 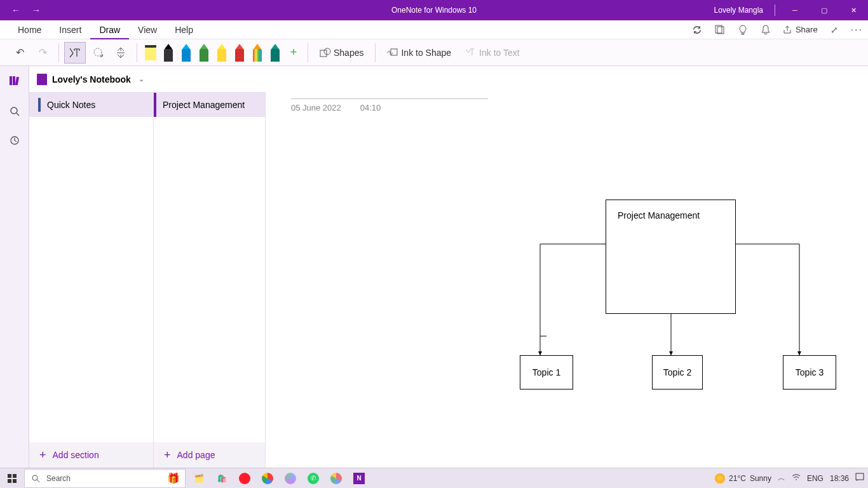 What do you see at coordinates (390, 97) in the screenshot?
I see `page-title-line` at bounding box center [390, 97].